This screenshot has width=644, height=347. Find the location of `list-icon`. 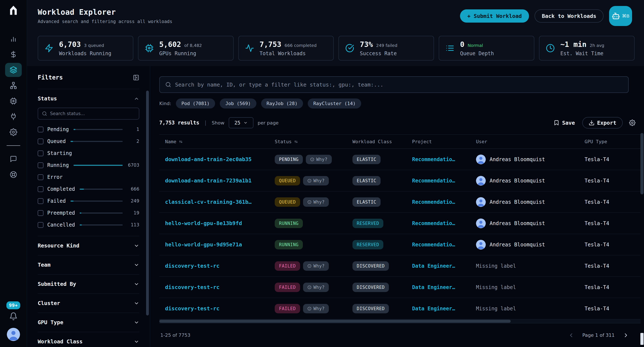

list-icon is located at coordinates (450, 48).